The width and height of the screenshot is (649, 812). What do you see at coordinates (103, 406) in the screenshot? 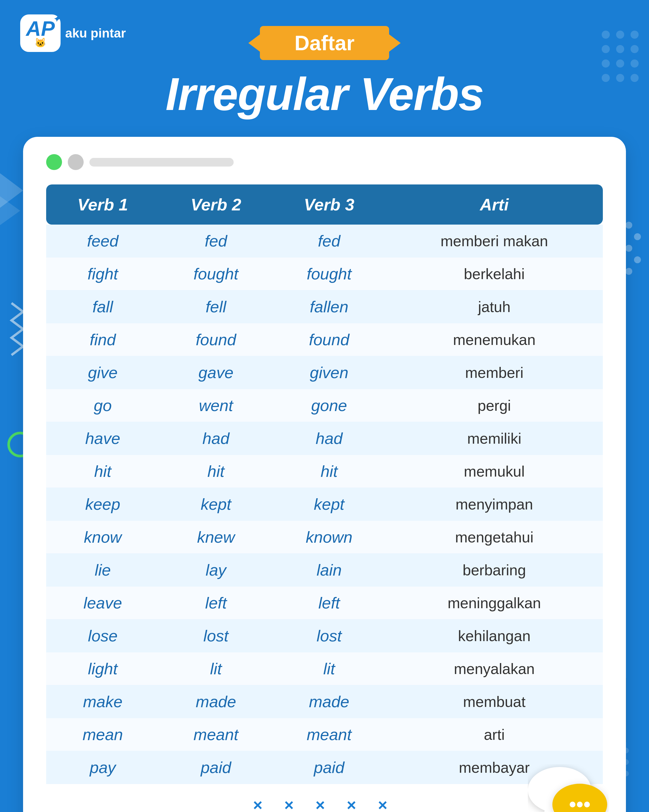
I see `cell-v1: go` at bounding box center [103, 406].